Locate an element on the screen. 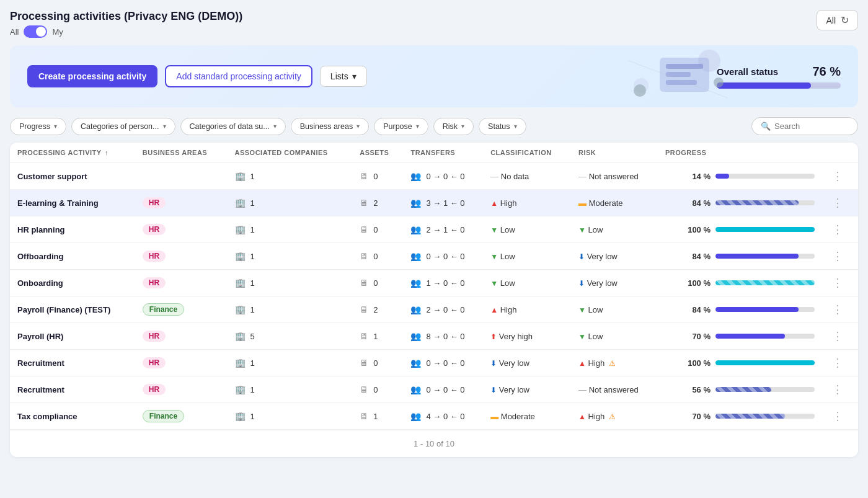  table-row: Tax compliance Finance 🏢1 🖥1 👥4 → 0 ← 0 … is located at coordinates (434, 417).